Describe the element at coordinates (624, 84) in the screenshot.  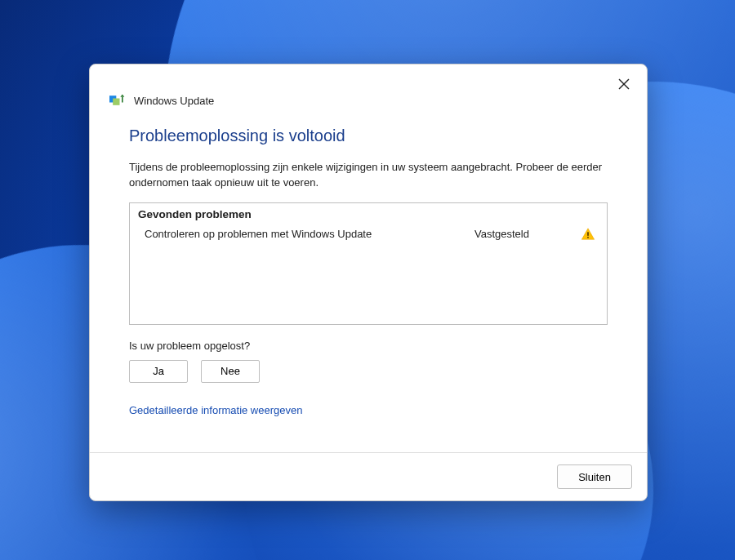
I see `close-icon` at that location.